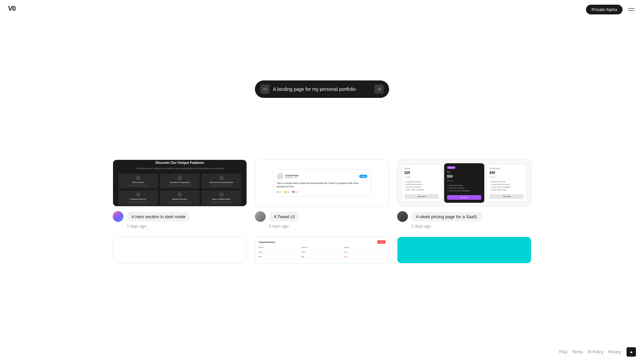  Describe the element at coordinates (464, 183) in the screenshot. I see `pricing-card-pro: Popular Pro $59 /month Unlimited Hosting…` at that location.